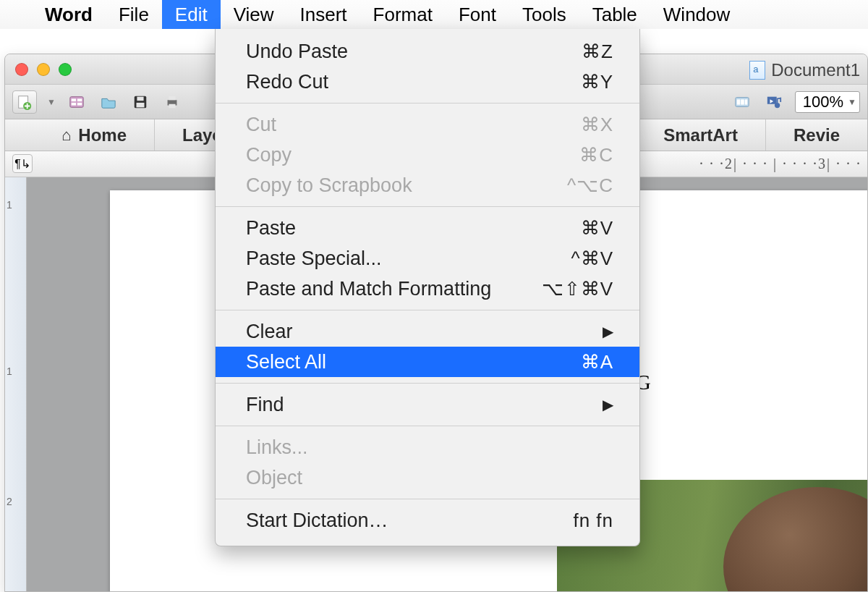 This screenshot has height=592, width=868. I want to click on menu-item-shortcut: ⌘Y, so click(597, 82).